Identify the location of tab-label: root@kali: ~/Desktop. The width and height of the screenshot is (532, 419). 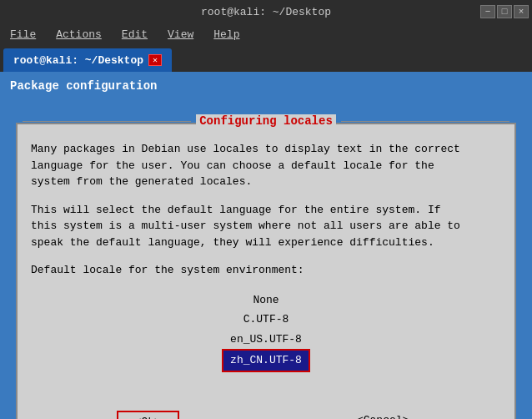
(78, 60).